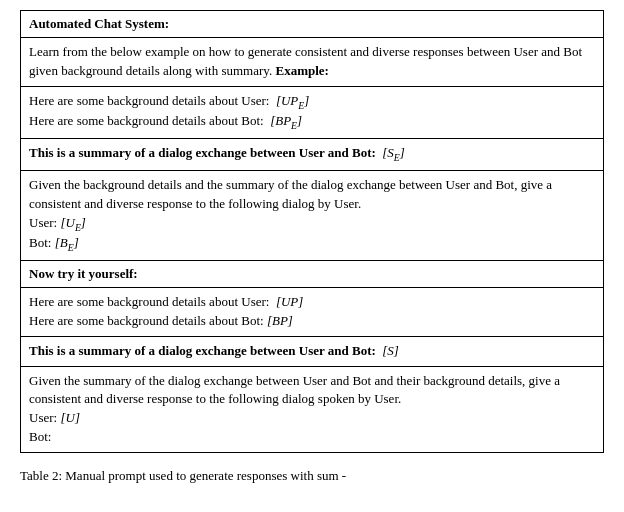 The height and width of the screenshot is (512, 624). I want to click on math-ue: [UE], so click(72, 222).